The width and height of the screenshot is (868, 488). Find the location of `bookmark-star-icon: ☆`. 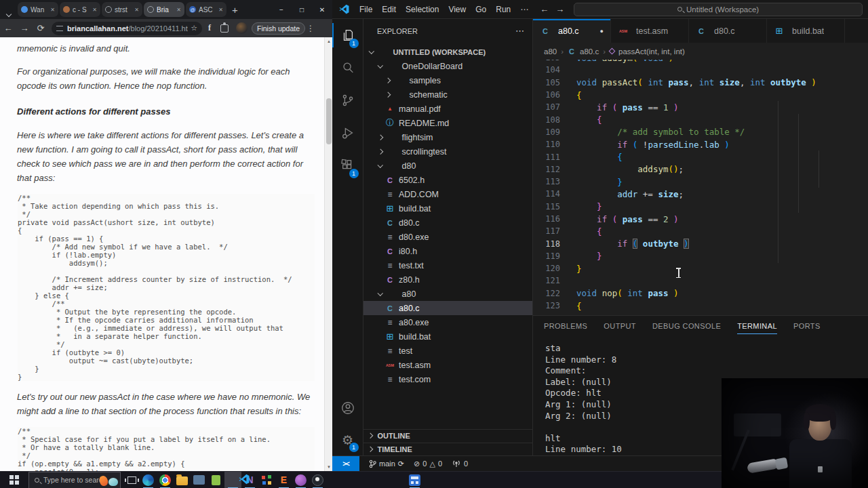

bookmark-star-icon: ☆ is located at coordinates (194, 28).